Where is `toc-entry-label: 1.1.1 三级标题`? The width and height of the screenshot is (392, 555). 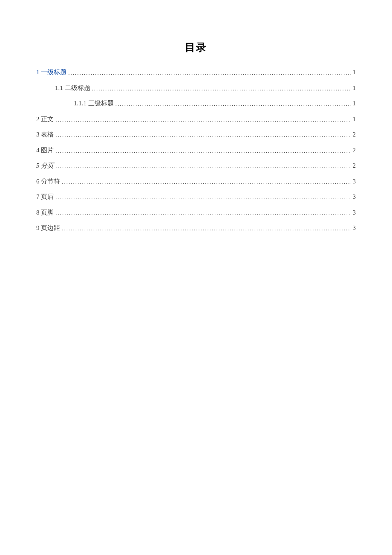 toc-entry-label: 1.1.1 三级标题 is located at coordinates (94, 103).